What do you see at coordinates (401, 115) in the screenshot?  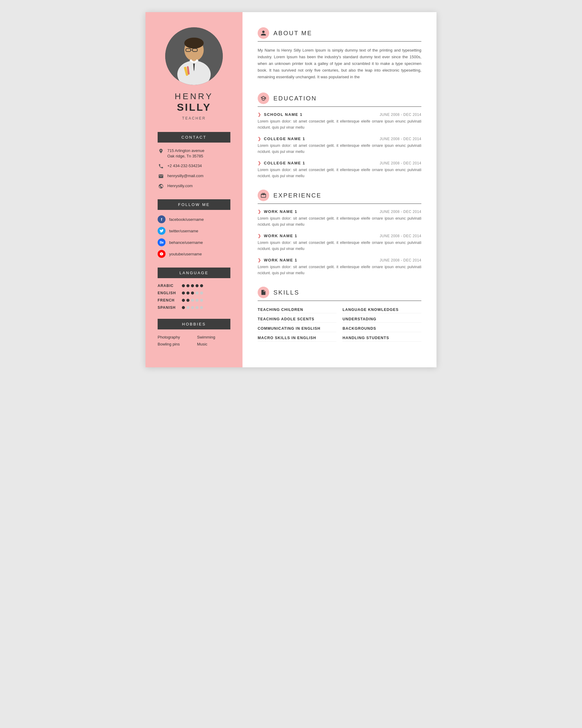 I see `edu-date-1: JUNE 2008 - DEC 2014` at bounding box center [401, 115].